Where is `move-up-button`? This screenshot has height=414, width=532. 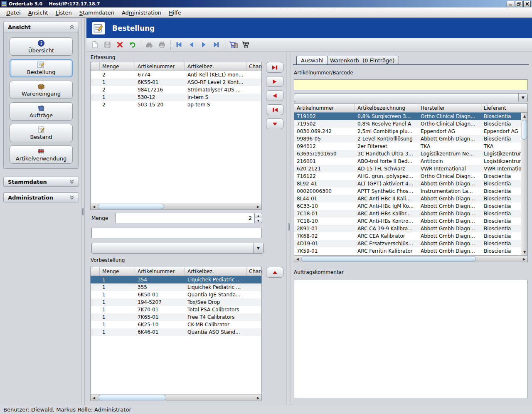
move-up-button is located at coordinates (275, 272).